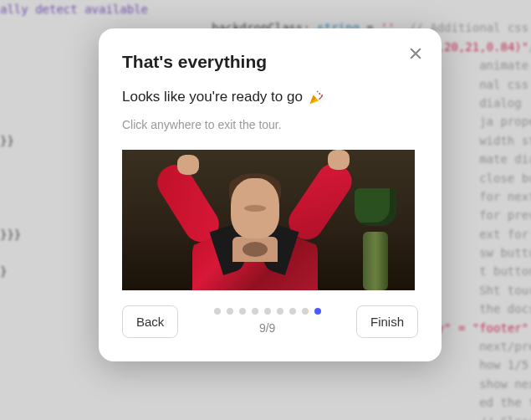 The height and width of the screenshot is (420, 531). What do you see at coordinates (416, 54) in the screenshot?
I see `close-button` at bounding box center [416, 54].